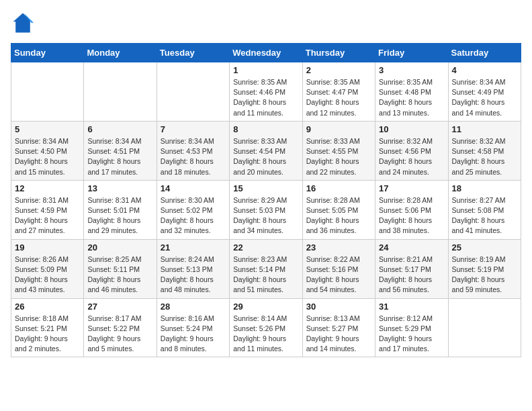 This screenshot has height=411, width=532. I want to click on day-cell: 6Sunrise: 8:34 AM Sunset: 4:51 PM Daylig…, so click(120, 150).